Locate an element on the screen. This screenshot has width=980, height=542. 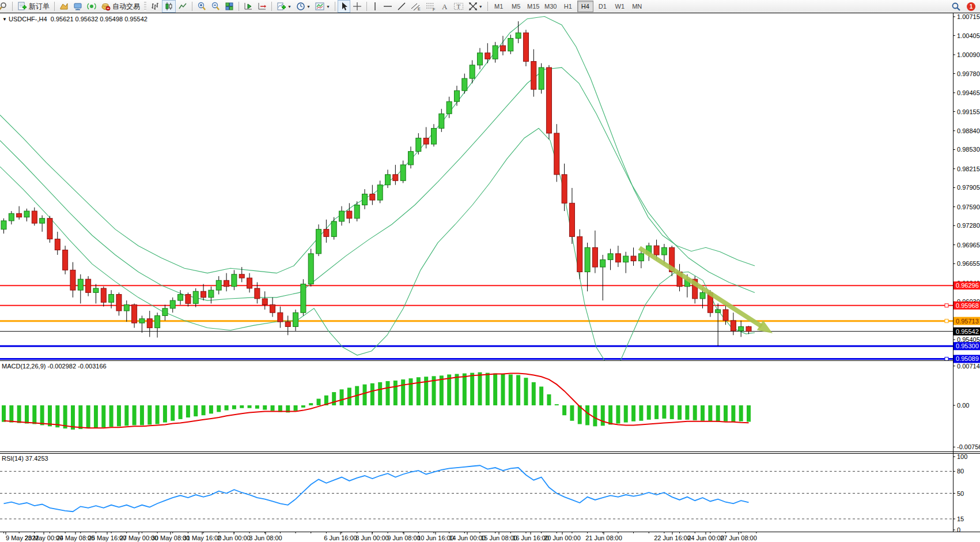
trendline-button is located at coordinates (402, 6).